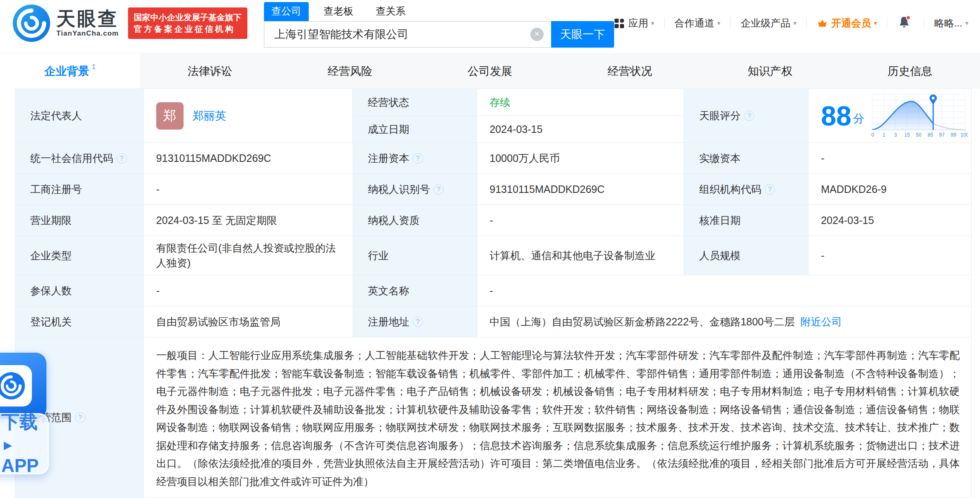 The image size is (980, 498). Describe the element at coordinates (518, 129) in the screenshot. I see `table-row: 成立日期 2024-03-15` at that location.